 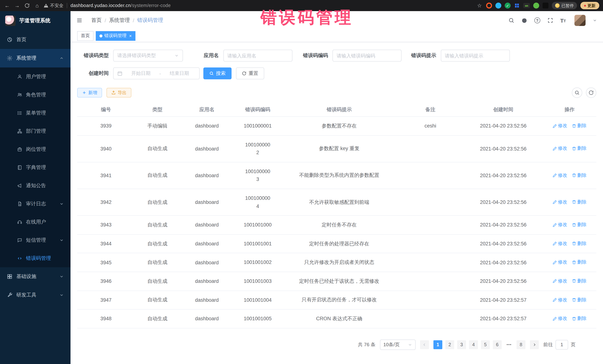 I want to click on error-hint-input, so click(x=475, y=56).